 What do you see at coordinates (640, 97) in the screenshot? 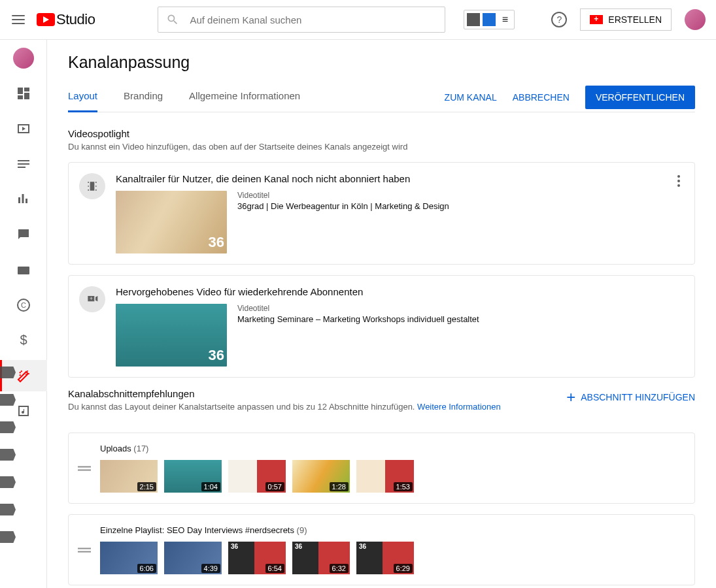
I see `publish-button: VERÖFFENTLICHEN` at bounding box center [640, 97].